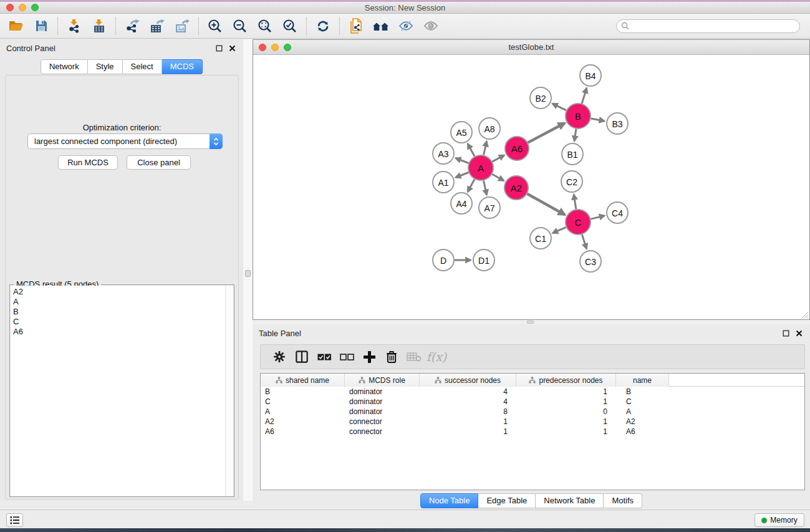  I want to click on zoom-selected-button, so click(290, 26).